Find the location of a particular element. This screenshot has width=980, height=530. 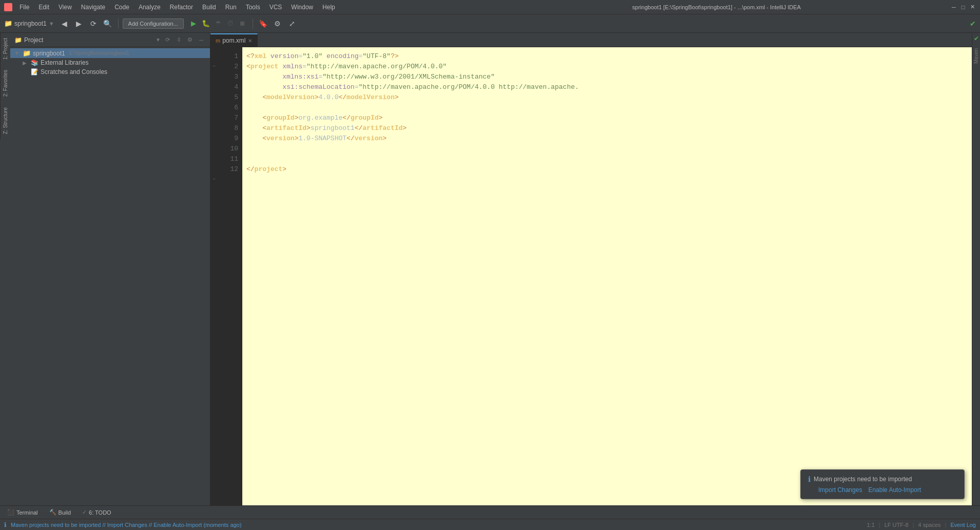

menu-view: View is located at coordinates (65, 7).